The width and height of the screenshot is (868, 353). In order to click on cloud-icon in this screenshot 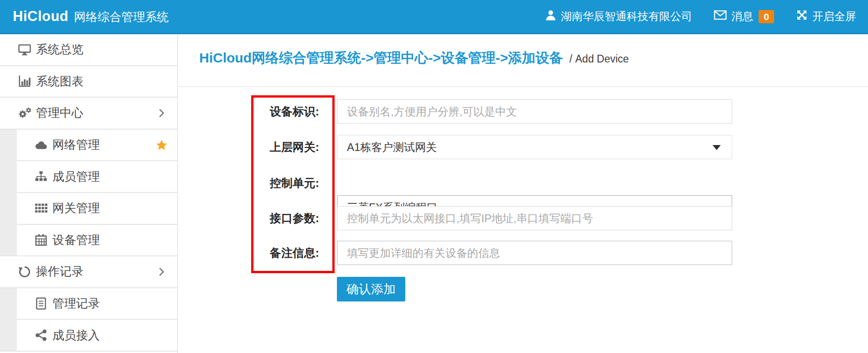, I will do `click(41, 145)`.